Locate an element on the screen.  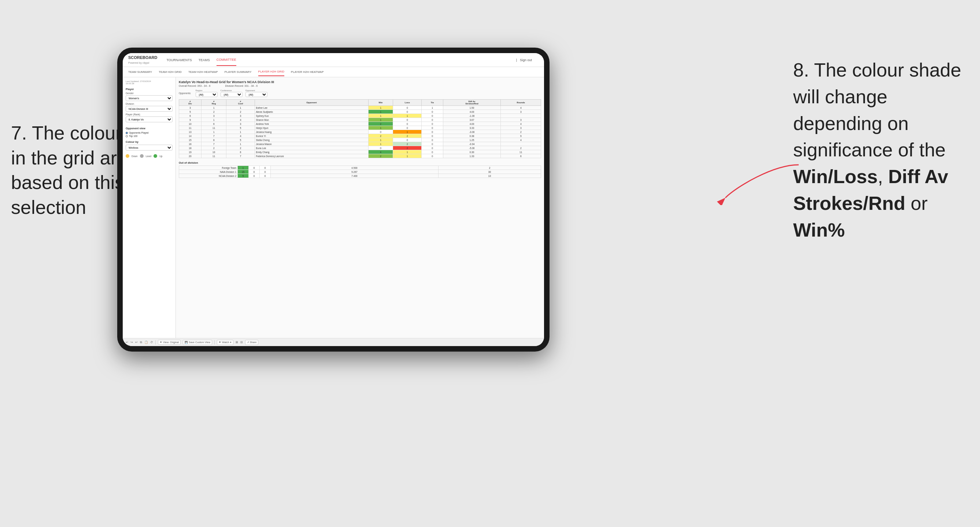
table-row: NCAA Division 2 5 0 0 7.400 10 is located at coordinates (360, 176).